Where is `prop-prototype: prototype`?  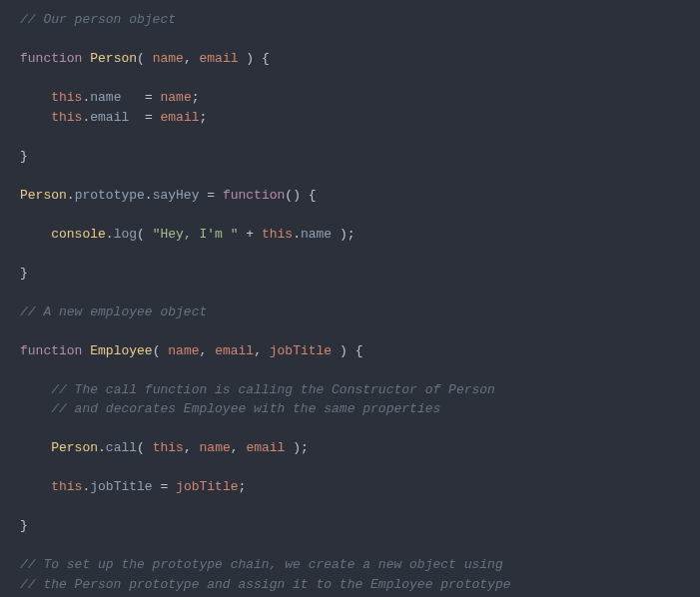
prop-prototype: prototype is located at coordinates (110, 196).